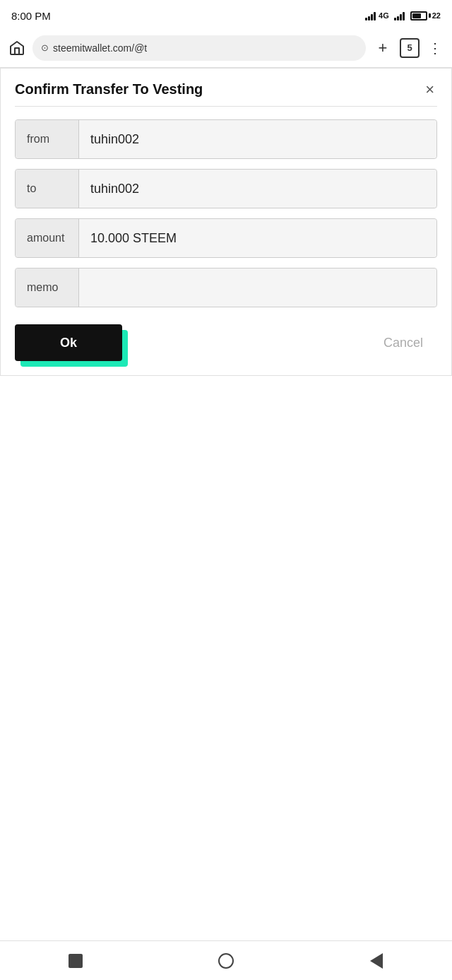 This screenshot has height=980, width=452. What do you see at coordinates (199, 48) in the screenshot?
I see `address-bar: ⊙ steemitwallet.com/@t` at bounding box center [199, 48].